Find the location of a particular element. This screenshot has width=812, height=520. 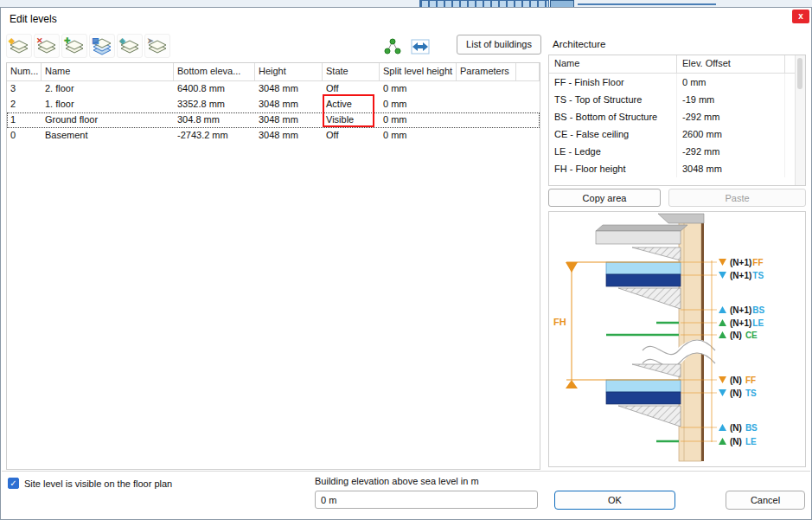

list-item: FH - Floor height 3048 mm is located at coordinates (677, 169).